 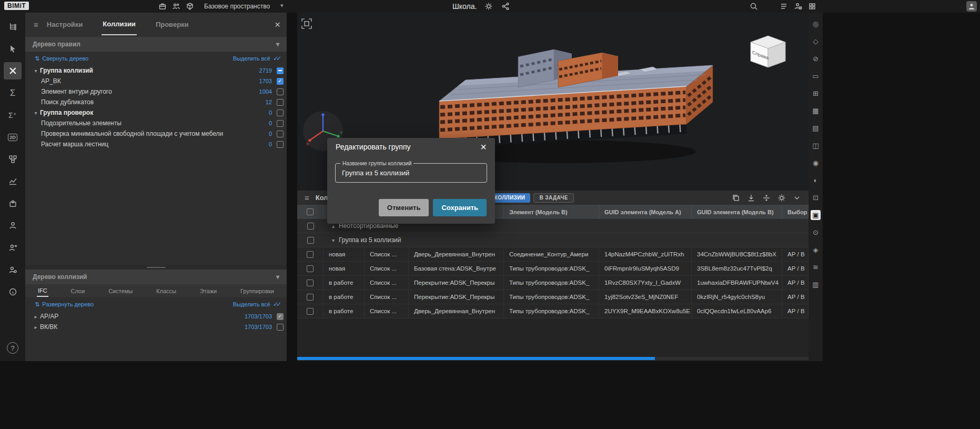 I want to click on measure-icon: ▭, so click(x=815, y=76).